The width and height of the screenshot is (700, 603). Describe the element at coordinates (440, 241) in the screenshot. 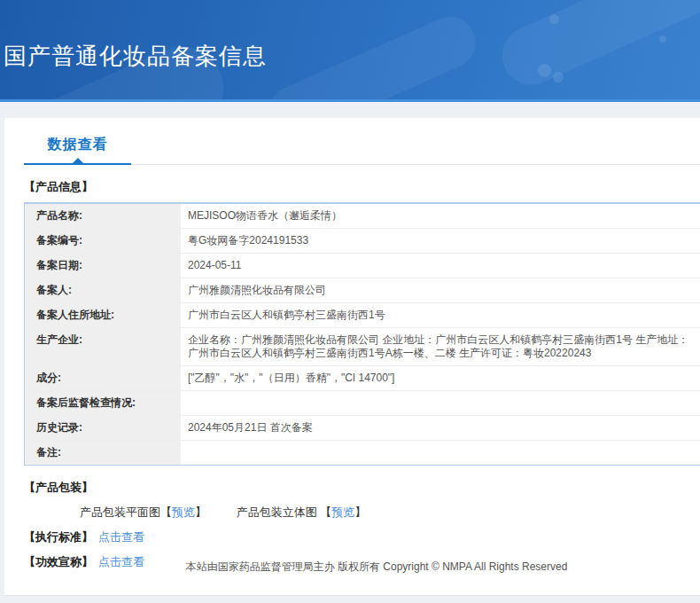

I see `row-value: 粤G妆网备字2024191533` at that location.